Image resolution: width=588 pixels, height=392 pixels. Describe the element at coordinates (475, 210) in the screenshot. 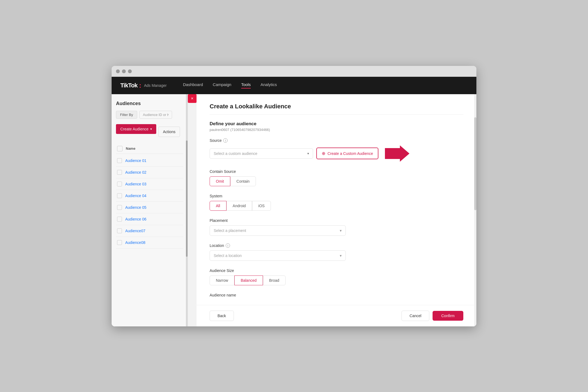

I see `modal-scrollbar` at that location.